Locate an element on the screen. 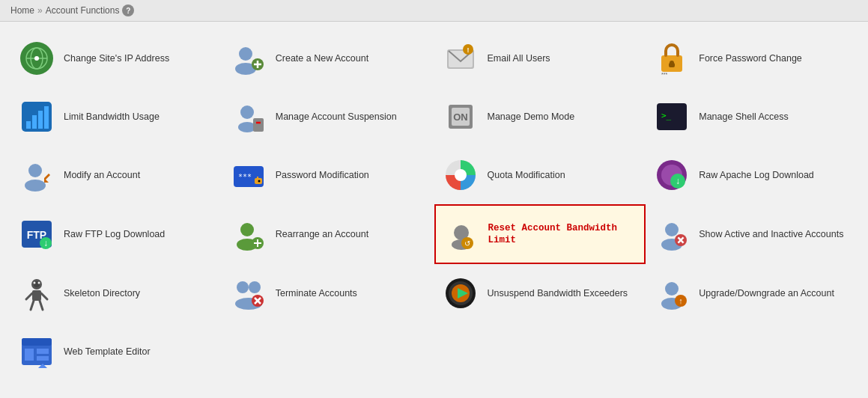 The width and height of the screenshot is (868, 398). breadcrumb-current: Account Functions is located at coordinates (82, 10).